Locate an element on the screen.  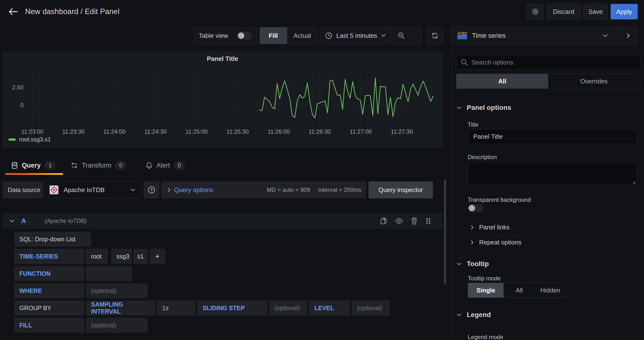
datasource-value: Apache IoTDB is located at coordinates (84, 190).